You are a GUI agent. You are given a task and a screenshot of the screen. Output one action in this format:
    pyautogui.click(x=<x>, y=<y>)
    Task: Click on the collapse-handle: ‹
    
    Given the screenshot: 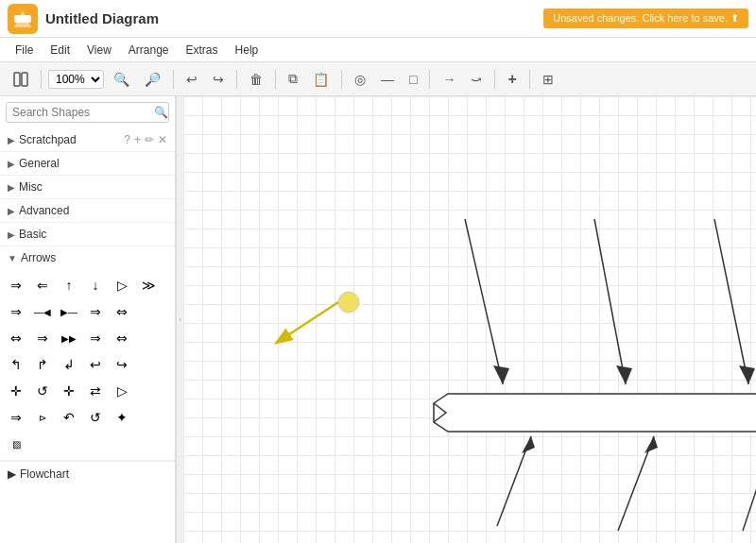 What is the action you would take?
    pyautogui.click(x=180, y=319)
    